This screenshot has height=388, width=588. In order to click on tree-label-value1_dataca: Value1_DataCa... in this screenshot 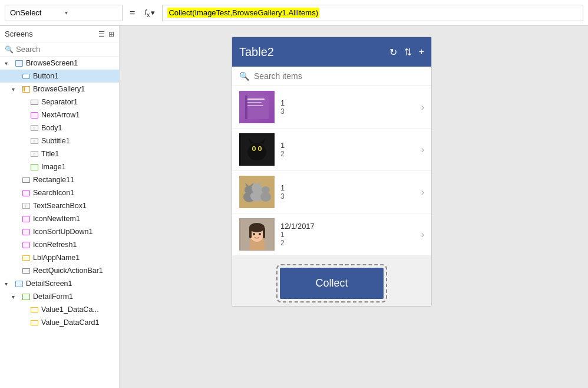, I will do `click(78, 310)`.